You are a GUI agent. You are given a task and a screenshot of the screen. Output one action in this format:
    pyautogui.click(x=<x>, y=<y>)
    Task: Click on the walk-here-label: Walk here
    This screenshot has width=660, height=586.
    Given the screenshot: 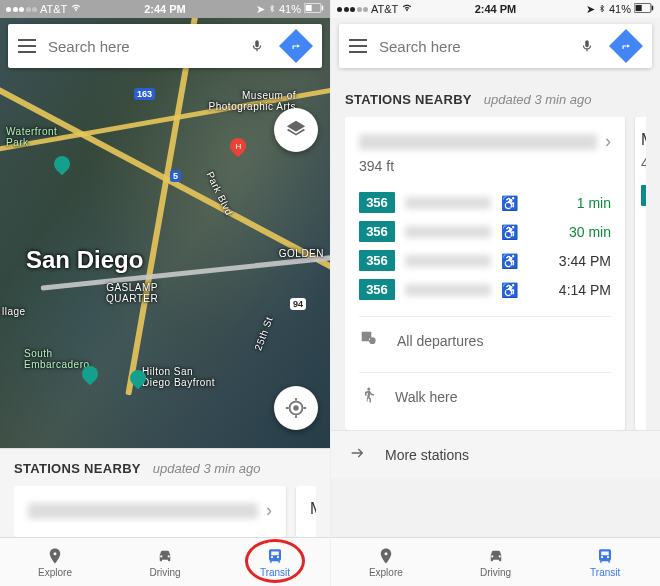 What is the action you would take?
    pyautogui.click(x=426, y=397)
    